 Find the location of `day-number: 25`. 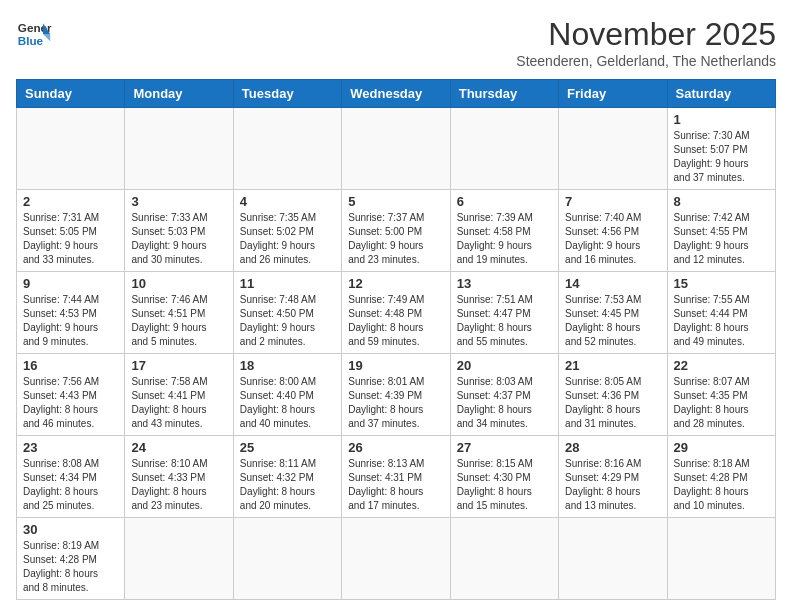

day-number: 25 is located at coordinates (288, 448).